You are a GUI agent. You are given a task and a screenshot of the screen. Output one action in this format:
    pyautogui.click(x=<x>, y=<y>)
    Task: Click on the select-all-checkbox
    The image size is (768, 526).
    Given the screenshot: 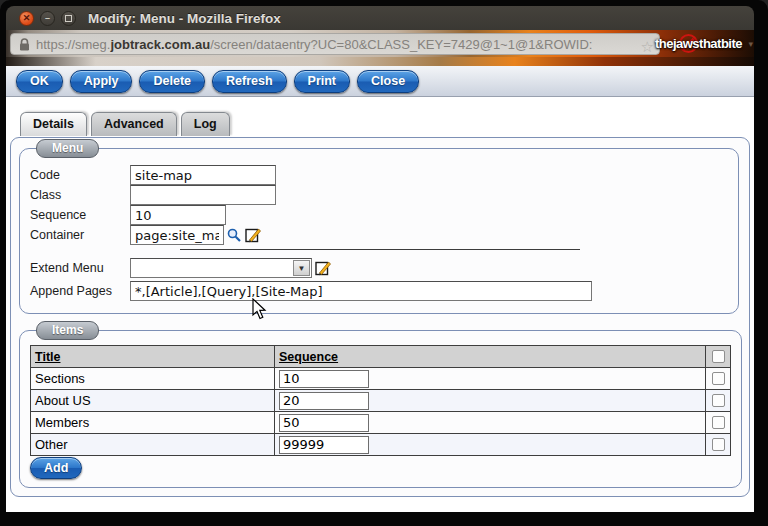 What is the action you would take?
    pyautogui.click(x=718, y=356)
    